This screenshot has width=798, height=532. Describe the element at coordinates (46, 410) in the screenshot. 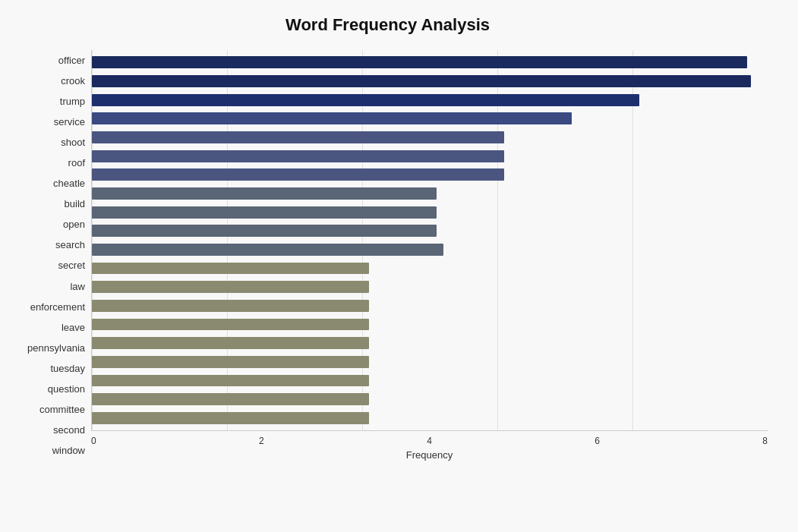

I see `y-label: committee` at that location.